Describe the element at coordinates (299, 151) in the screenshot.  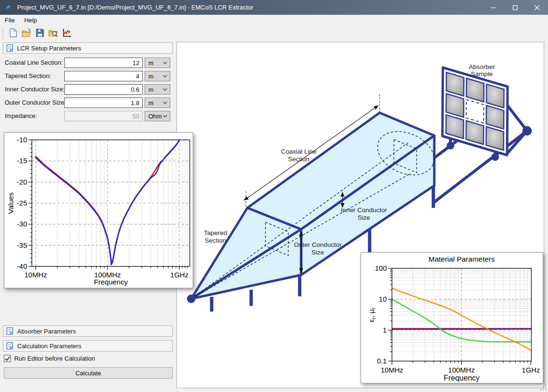
I see `coax-section-label: Coaxial Line` at that location.